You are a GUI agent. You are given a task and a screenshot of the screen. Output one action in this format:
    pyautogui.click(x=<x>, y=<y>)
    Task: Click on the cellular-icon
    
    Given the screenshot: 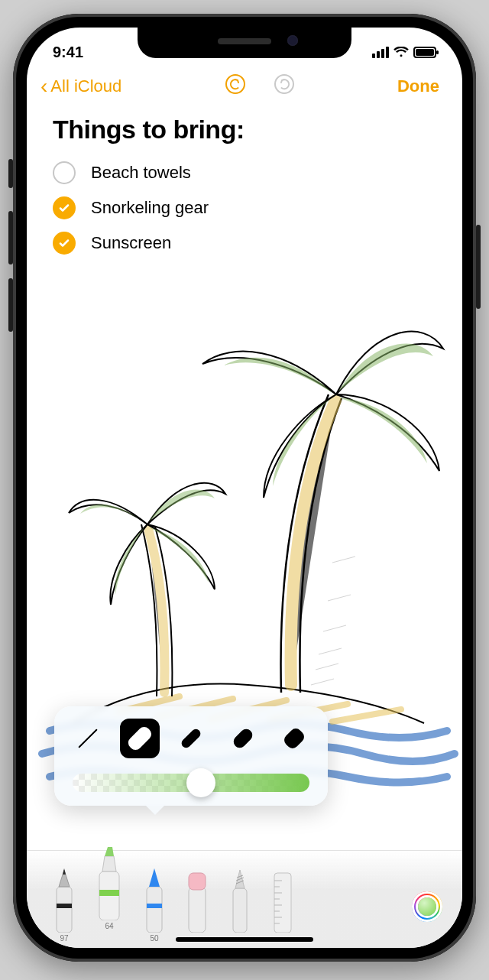 What is the action you would take?
    pyautogui.click(x=381, y=52)
    